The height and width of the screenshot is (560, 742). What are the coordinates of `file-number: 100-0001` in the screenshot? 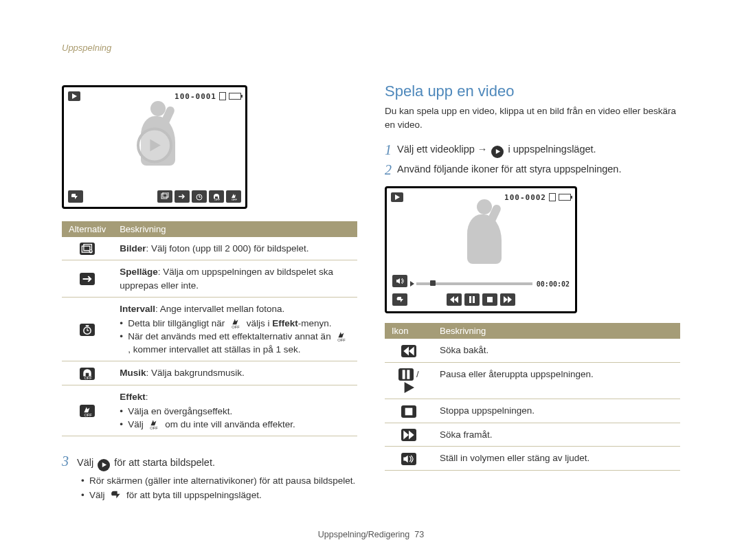 It's located at (195, 96).